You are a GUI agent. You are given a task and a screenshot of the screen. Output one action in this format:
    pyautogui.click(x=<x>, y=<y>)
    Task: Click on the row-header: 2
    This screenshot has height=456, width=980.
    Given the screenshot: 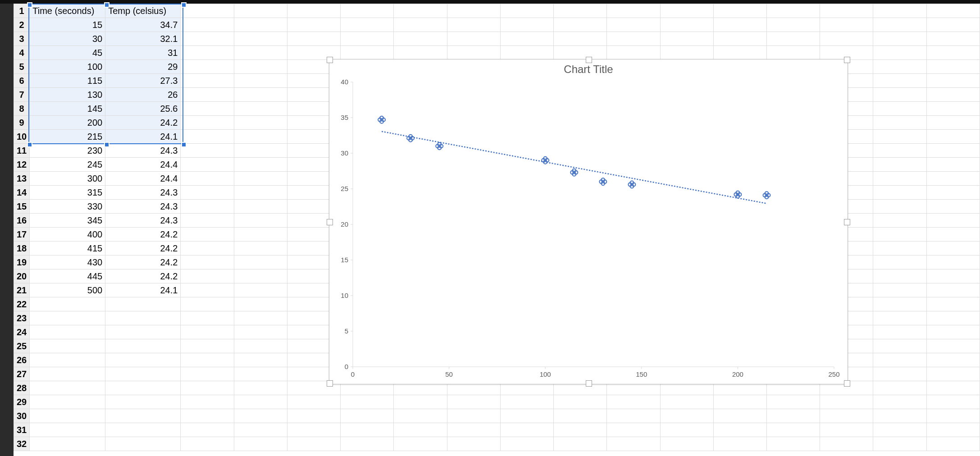 What is the action you would take?
    pyautogui.click(x=22, y=25)
    